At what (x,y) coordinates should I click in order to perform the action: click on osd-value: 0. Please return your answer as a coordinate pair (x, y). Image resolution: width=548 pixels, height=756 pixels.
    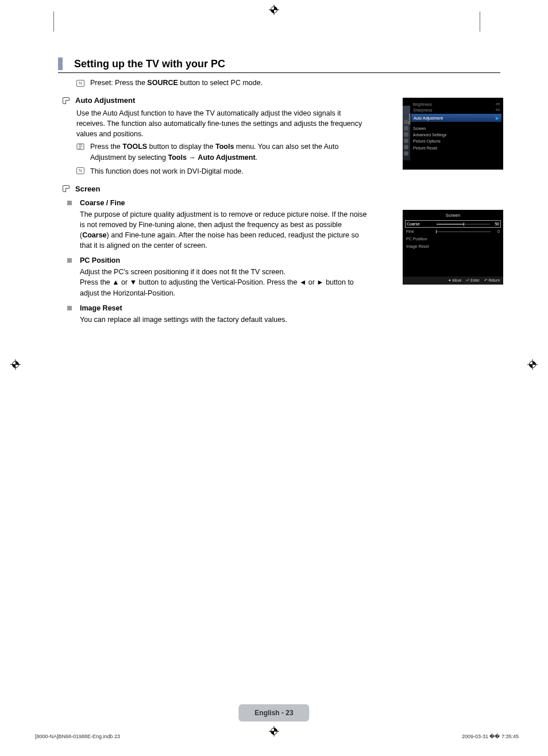
    Looking at the image, I should click on (496, 231).